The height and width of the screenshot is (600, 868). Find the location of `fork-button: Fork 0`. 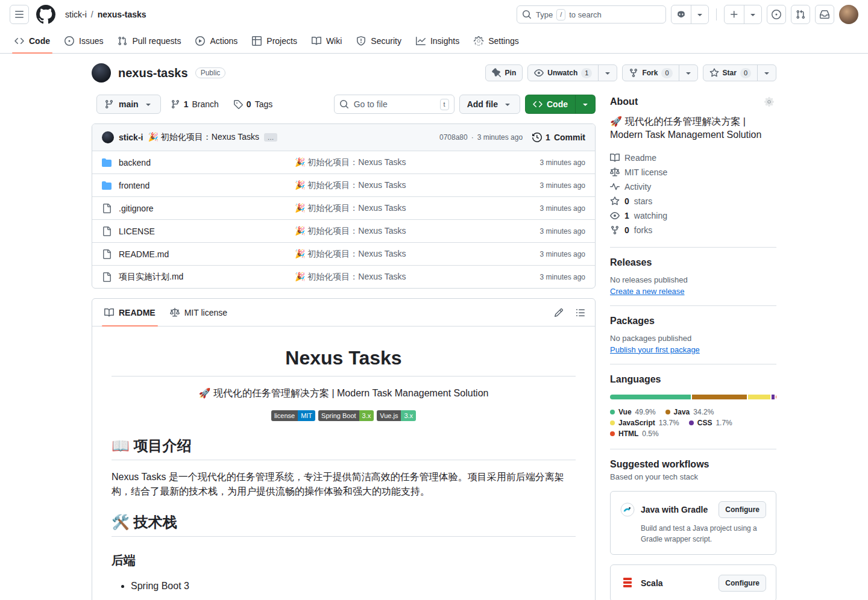

fork-button: Fork 0 is located at coordinates (650, 73).